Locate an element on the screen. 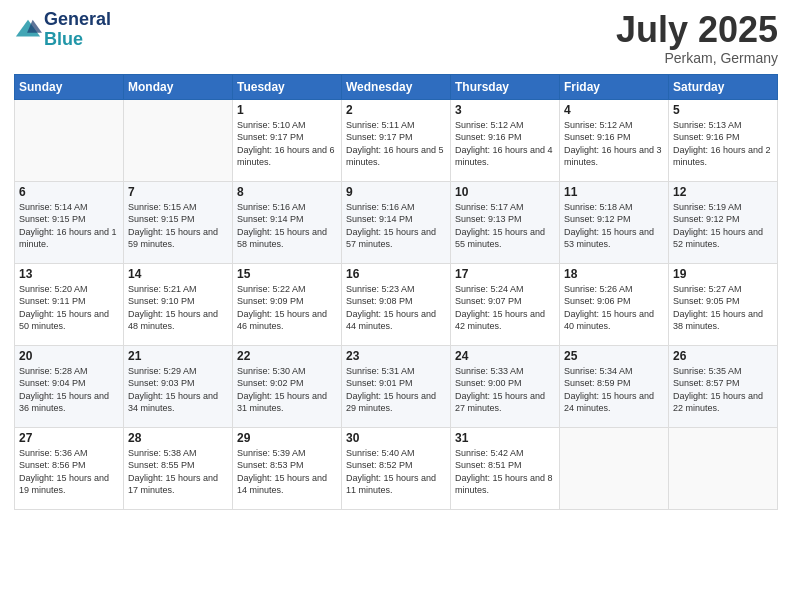  table-row: 18Sunrise: 5:26 AMSunset: 9:06 PMDayligh… is located at coordinates (614, 304).